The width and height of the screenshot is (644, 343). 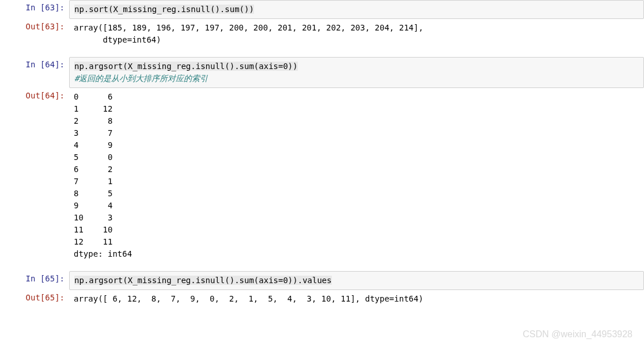 I want to click on out-prompt-63: Out[63]:, so click(x=35, y=34).